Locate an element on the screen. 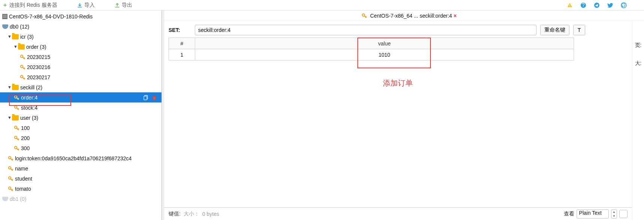 The height and width of the screenshot is (220, 644). server-label: CentOS-7-x86_64-DVD-1810-Redis is located at coordinates (51, 17).